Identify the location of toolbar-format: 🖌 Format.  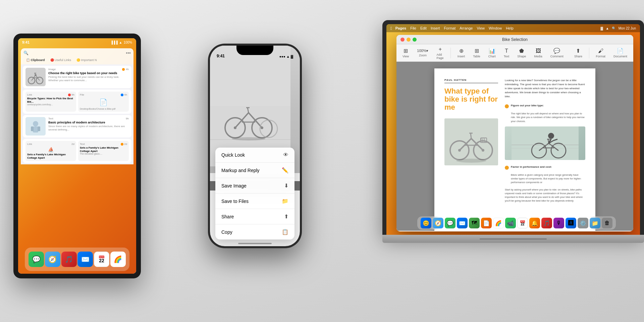
(600, 53).